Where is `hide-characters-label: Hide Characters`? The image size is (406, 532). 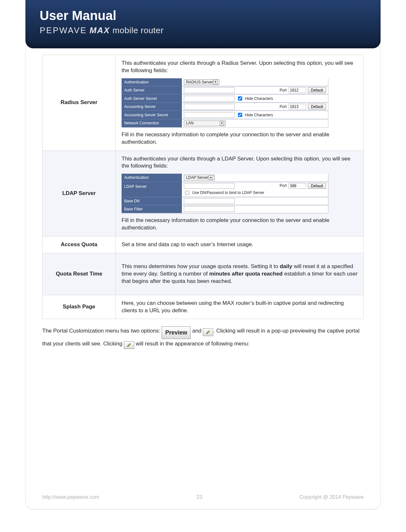
hide-characters-label: Hide Characters is located at coordinates (259, 99).